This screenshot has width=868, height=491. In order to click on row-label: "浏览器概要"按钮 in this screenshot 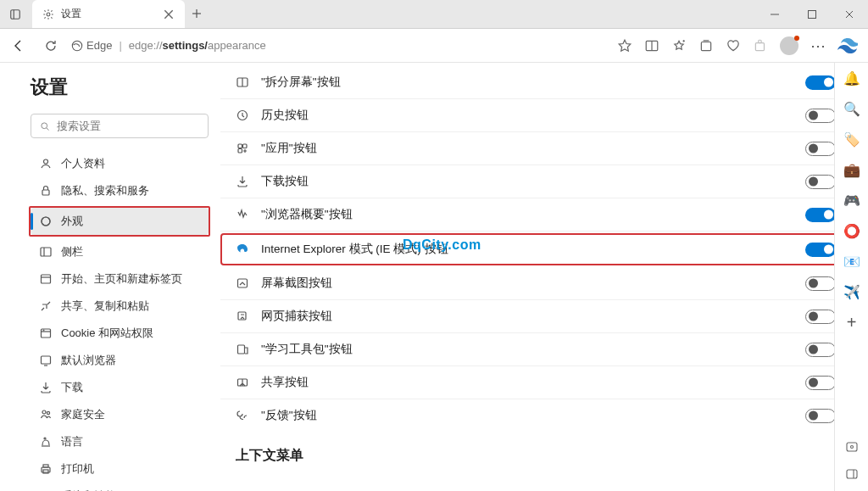, I will do `click(527, 215)`.